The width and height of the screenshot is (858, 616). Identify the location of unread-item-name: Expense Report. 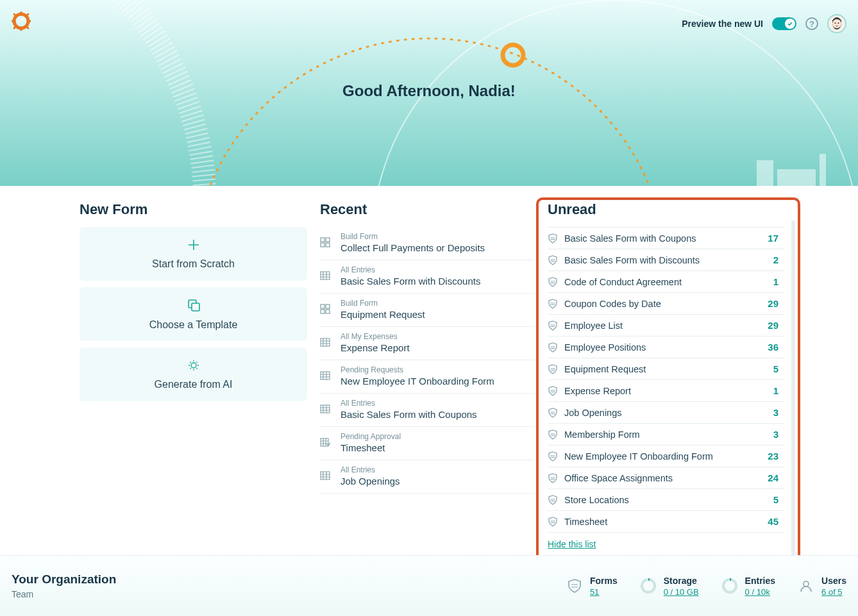
(666, 391).